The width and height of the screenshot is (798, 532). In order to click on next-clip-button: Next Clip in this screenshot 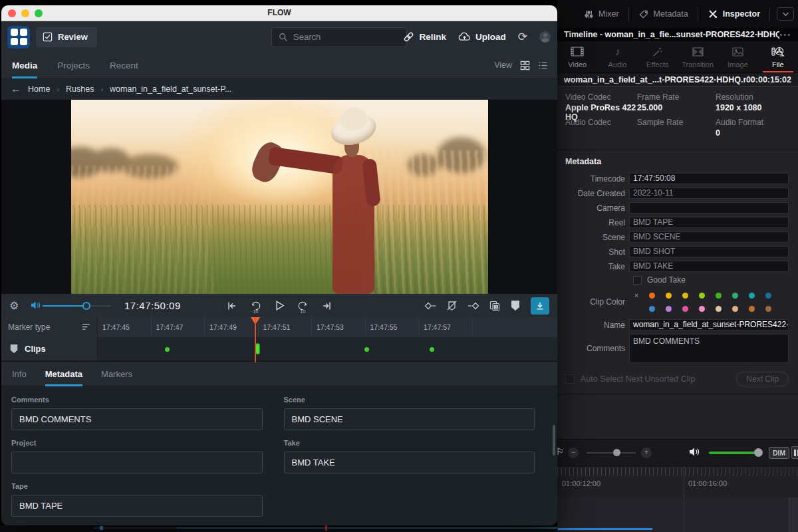, I will do `click(762, 379)`.